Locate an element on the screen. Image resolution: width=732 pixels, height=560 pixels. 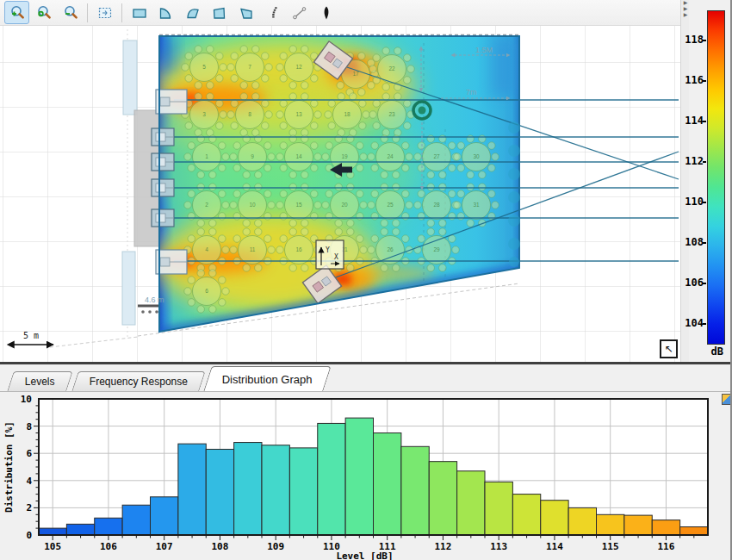
svg-text: 0 is located at coordinates (29, 536).